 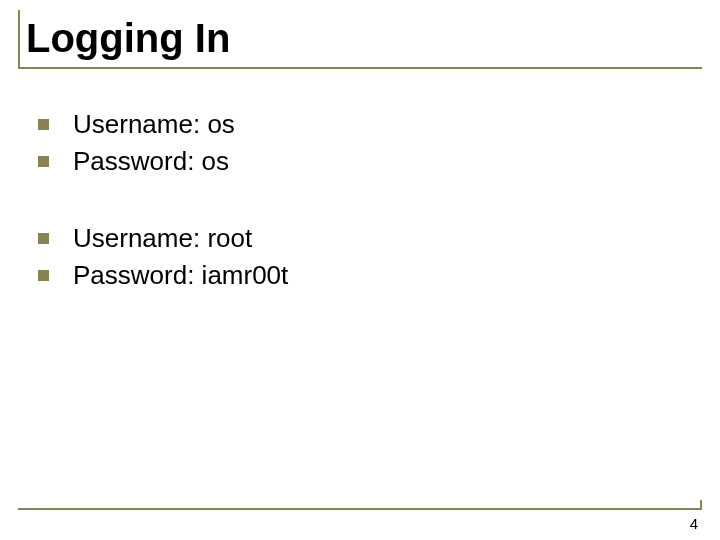 What do you see at coordinates (370, 276) in the screenshot?
I see `list-item: Password: iamr00t` at bounding box center [370, 276].